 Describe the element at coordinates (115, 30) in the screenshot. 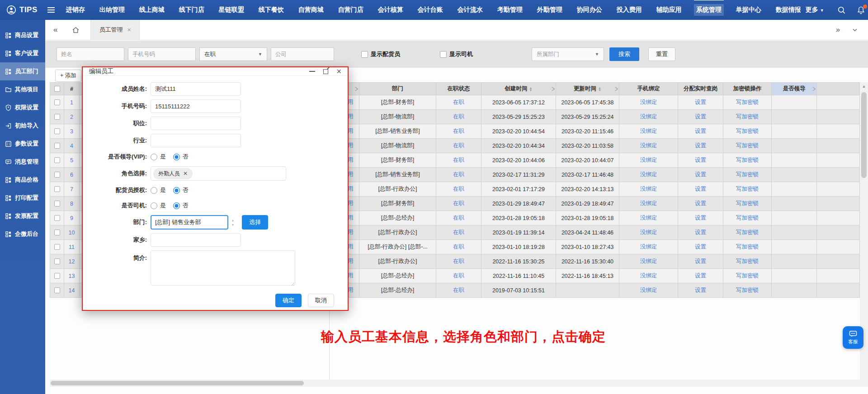

I see `tab-employee-management: 员工管理 ×` at that location.